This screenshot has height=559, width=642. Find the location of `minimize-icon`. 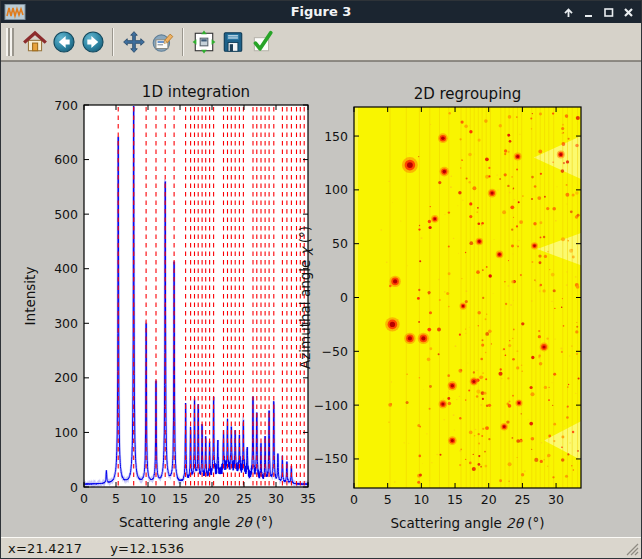

minimize-icon is located at coordinates (588, 12).